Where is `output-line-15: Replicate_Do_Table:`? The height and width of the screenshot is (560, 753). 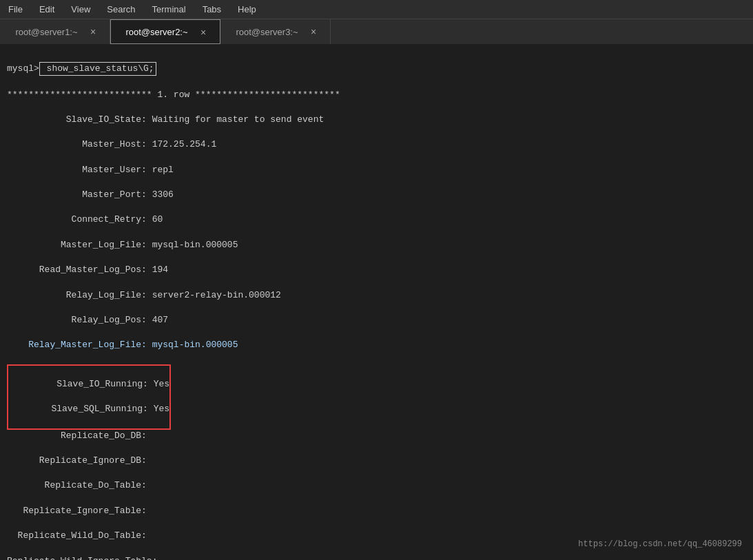 output-line-15: Replicate_Do_Table: is located at coordinates (376, 486).